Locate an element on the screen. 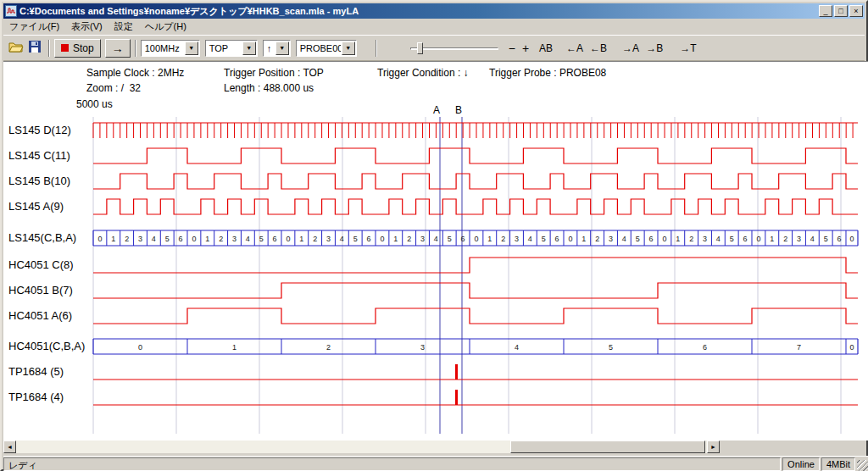  svg-text: B is located at coordinates (459, 110).